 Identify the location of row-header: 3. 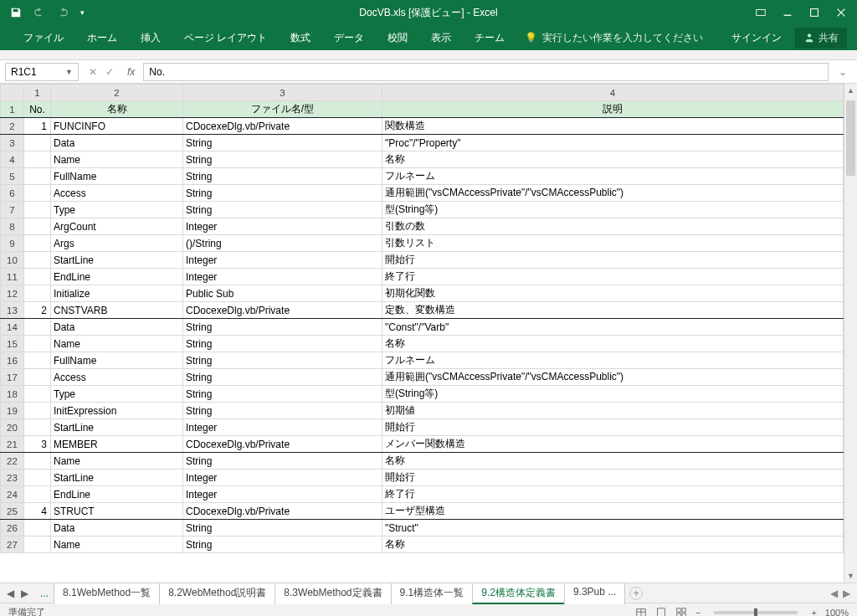
(13, 143).